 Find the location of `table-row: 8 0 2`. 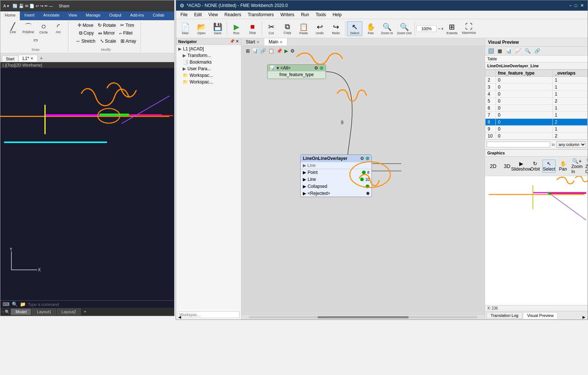

table-row: 8 0 2 is located at coordinates (537, 122).